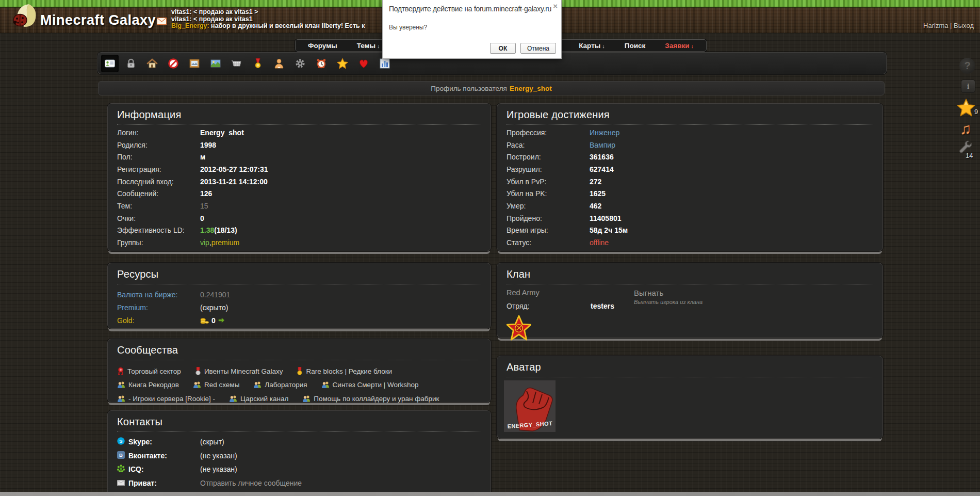 This screenshot has width=980, height=496. I want to click on panel-title: Контакты, so click(299, 424).